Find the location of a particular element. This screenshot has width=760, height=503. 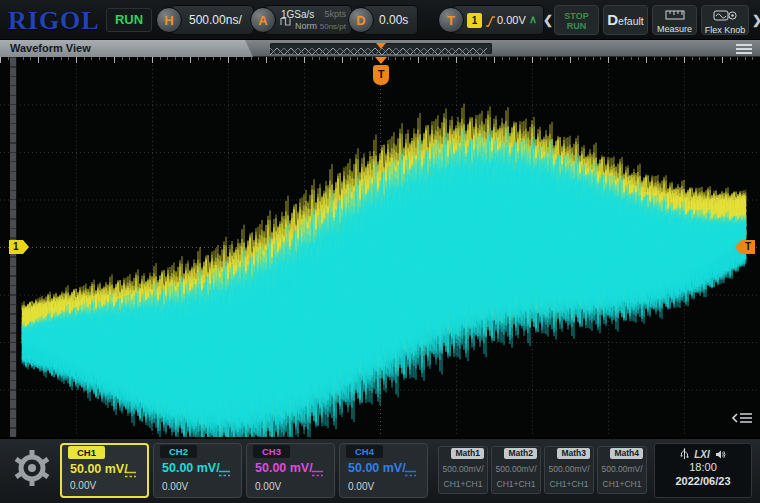

gear-icon is located at coordinates (32, 468).